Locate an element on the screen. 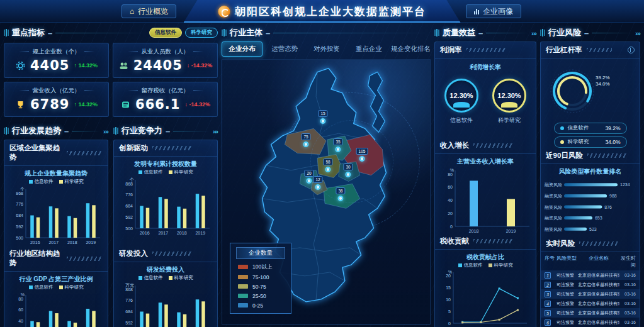  row-index: 4 is located at coordinates (550, 304).